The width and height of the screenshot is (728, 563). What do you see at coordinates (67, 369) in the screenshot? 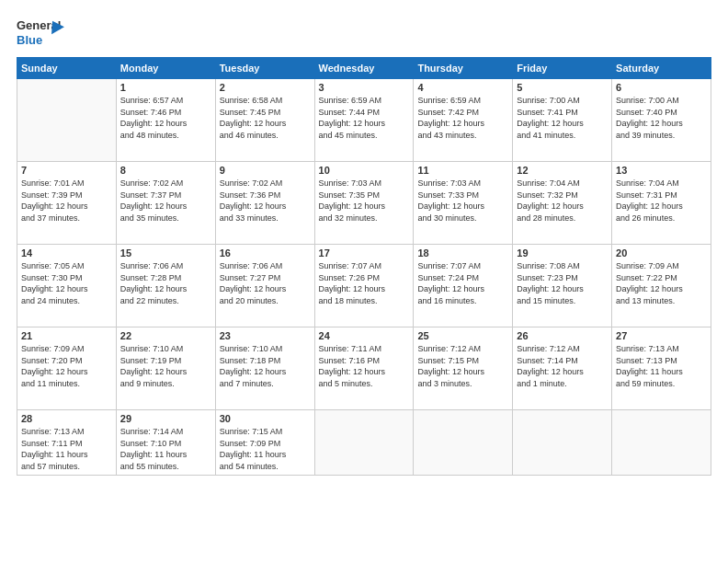
I see `calendar-cell: 21Sunrise: 7:09 AM Sunset: 7:20 PM Dayli…` at bounding box center [67, 369].